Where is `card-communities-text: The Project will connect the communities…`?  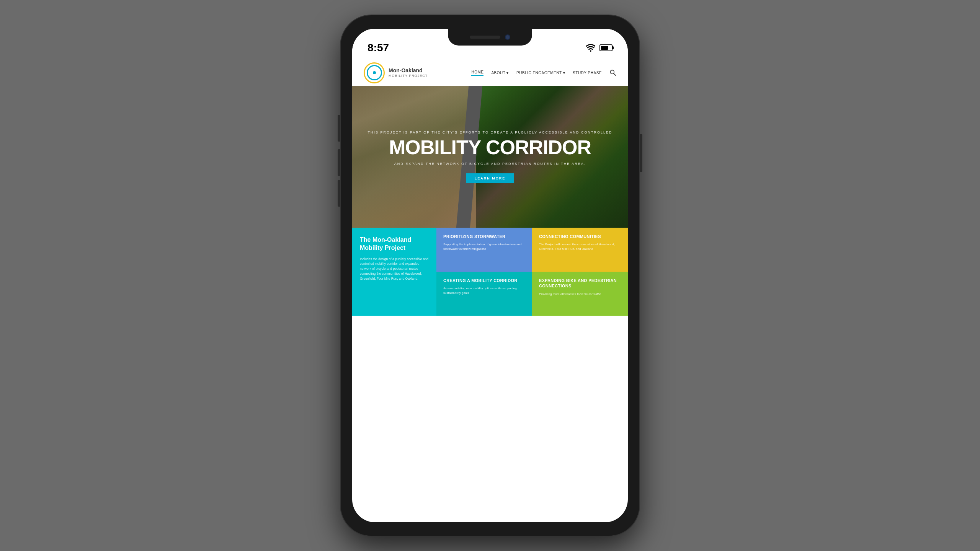 card-communities-text: The Project will connect the communities… is located at coordinates (580, 247).